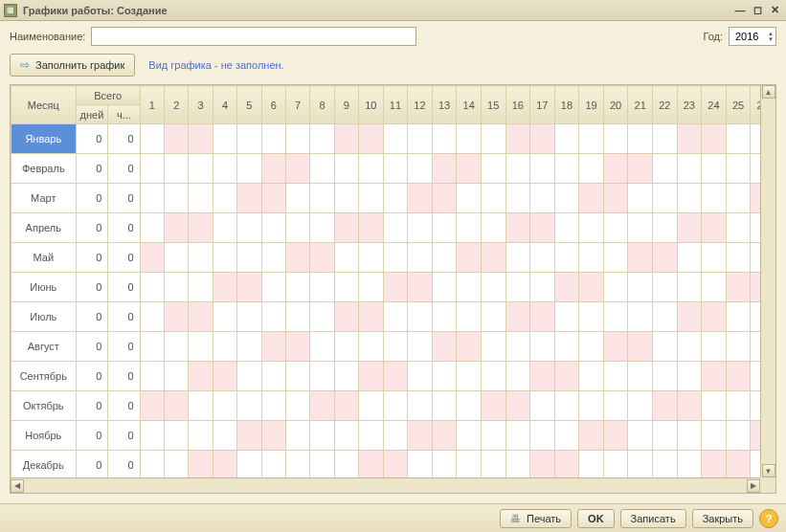  I want to click on close-button: Закрыть, so click(723, 519).